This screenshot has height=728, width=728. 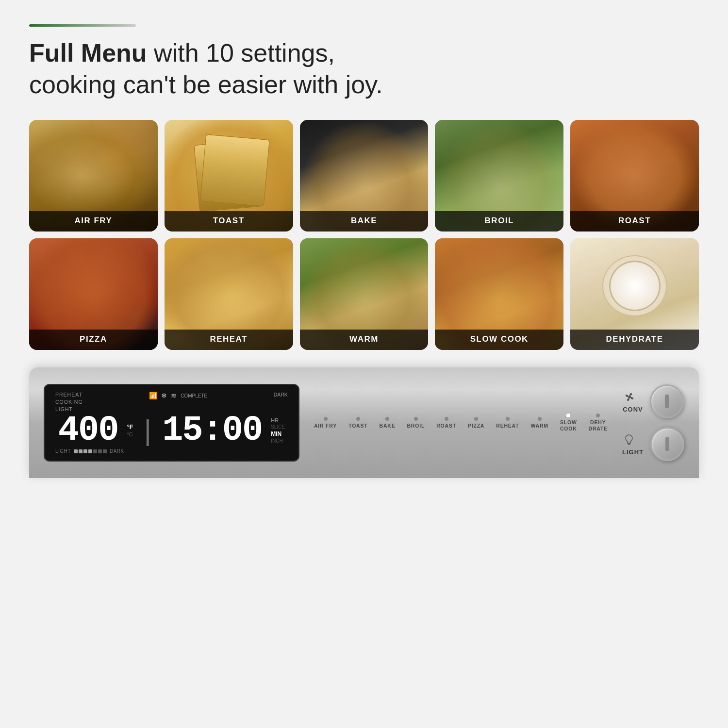 I want to click on food-label-reheat: REHEAT, so click(x=229, y=340).